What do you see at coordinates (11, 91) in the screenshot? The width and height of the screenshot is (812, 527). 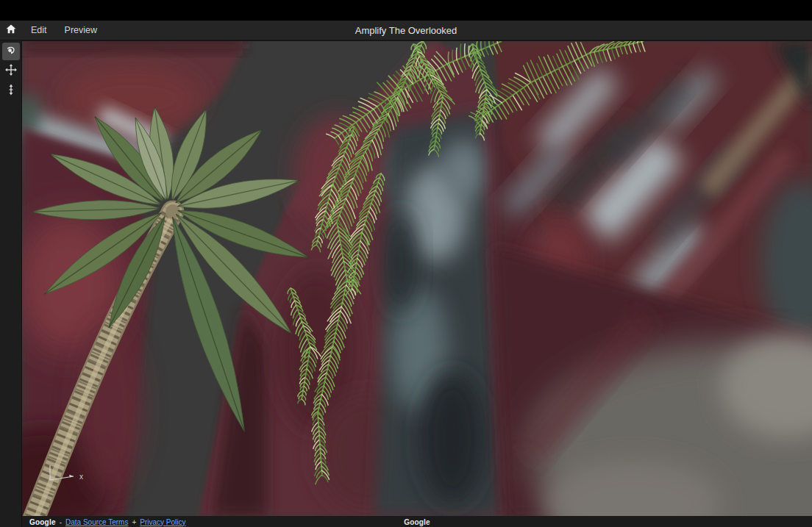 I see `dolly-icon` at bounding box center [11, 91].